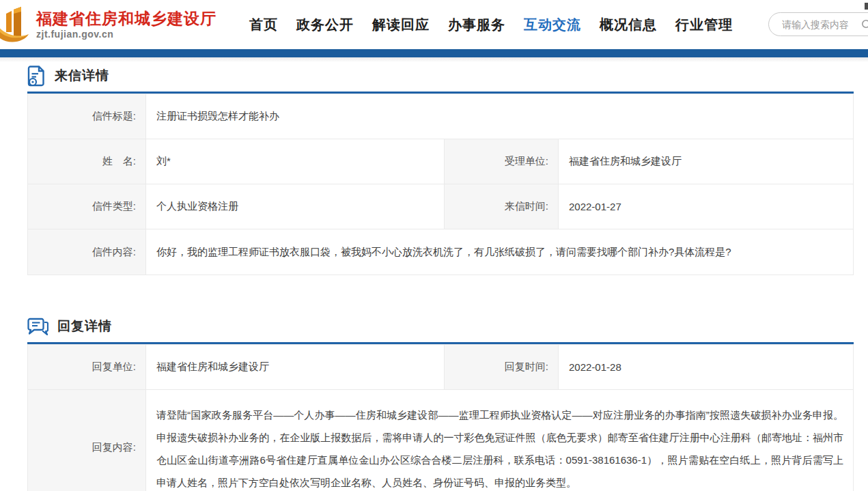 This screenshot has height=491, width=868. I want to click on nav-item-interaction: 互动交流, so click(552, 25).